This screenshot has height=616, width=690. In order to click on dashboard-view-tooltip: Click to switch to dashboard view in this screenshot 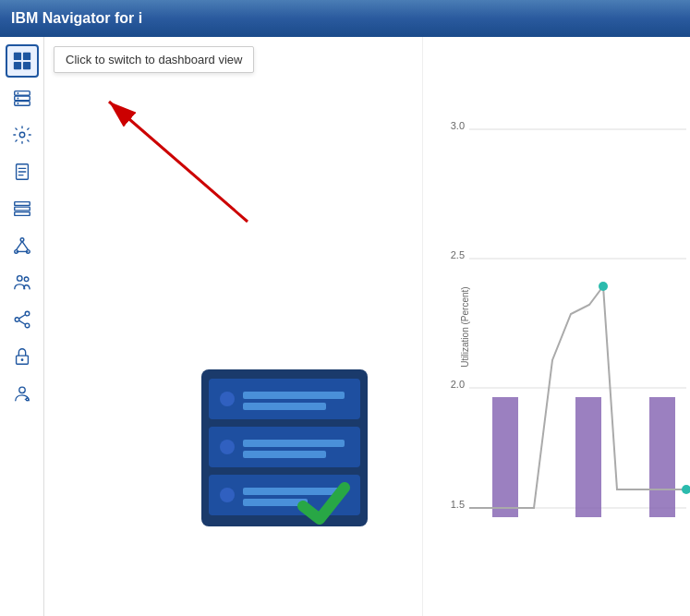, I will do `click(153, 59)`.